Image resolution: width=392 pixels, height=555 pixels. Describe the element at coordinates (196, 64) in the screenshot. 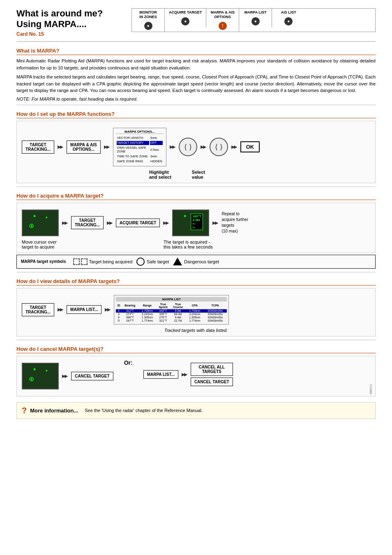

I see `para-marpa-1: Mini Automatic Radar Plotting Aid (MARPA…` at that location.